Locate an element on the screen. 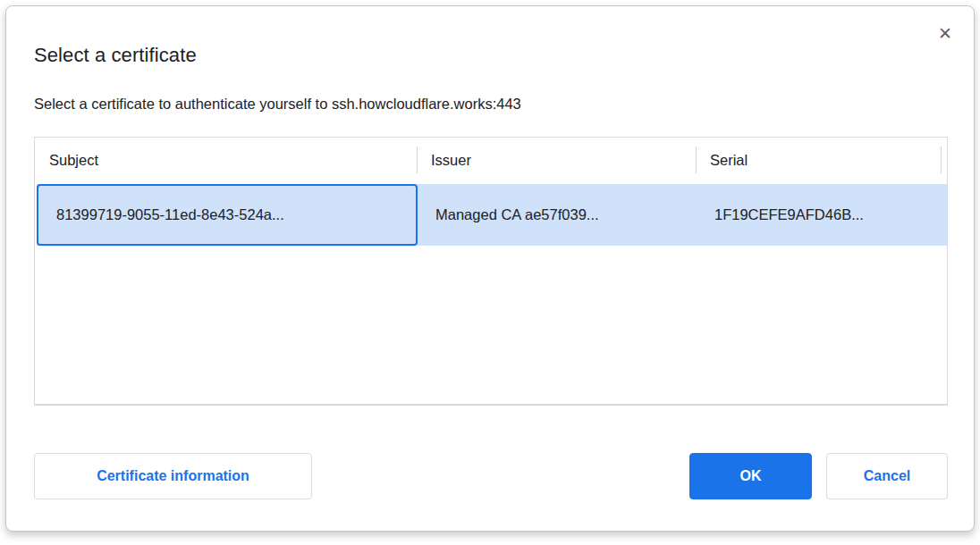 This screenshot has width=980, height=545. page-title: Select a certificate is located at coordinates (115, 55).